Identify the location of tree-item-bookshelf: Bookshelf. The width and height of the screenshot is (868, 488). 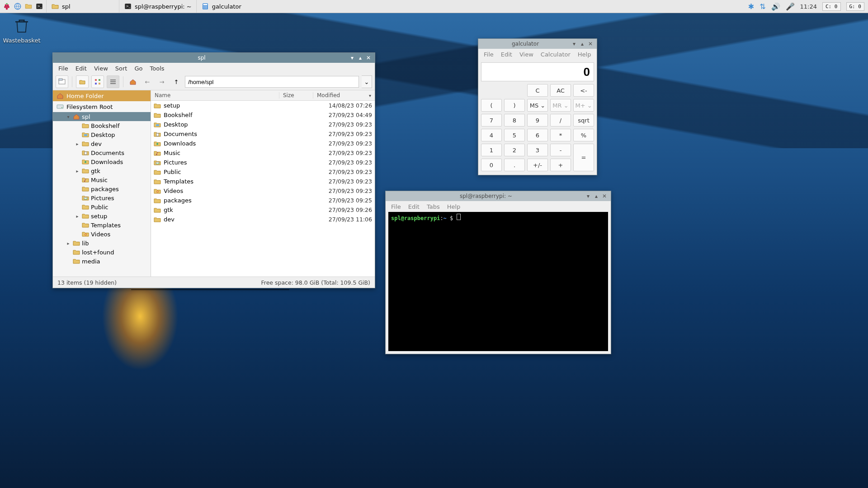
(102, 126).